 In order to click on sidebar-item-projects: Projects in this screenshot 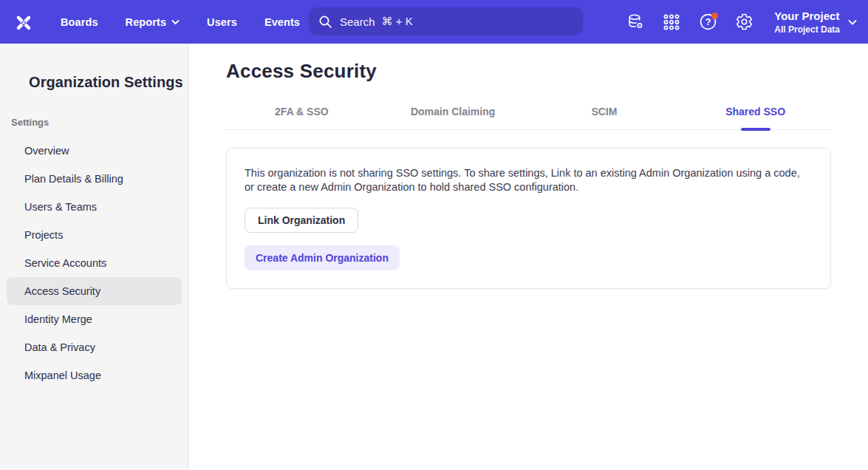, I will do `click(95, 235)`.